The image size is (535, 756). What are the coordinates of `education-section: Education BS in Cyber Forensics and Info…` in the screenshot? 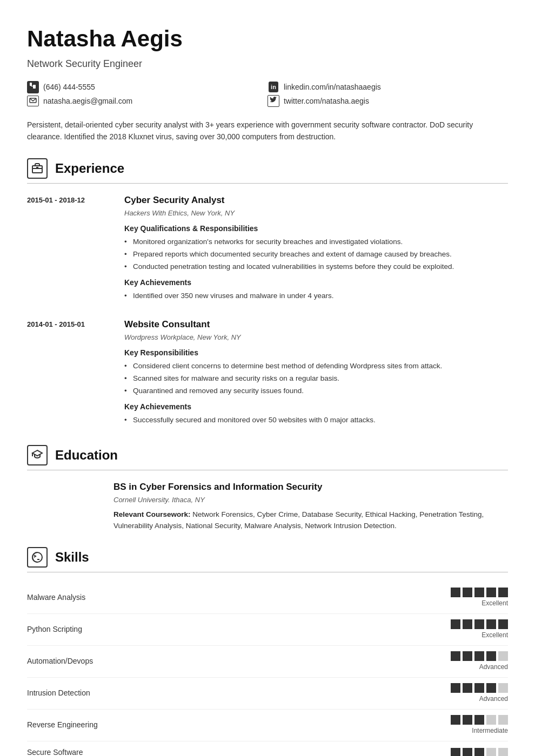 It's located at (268, 488).